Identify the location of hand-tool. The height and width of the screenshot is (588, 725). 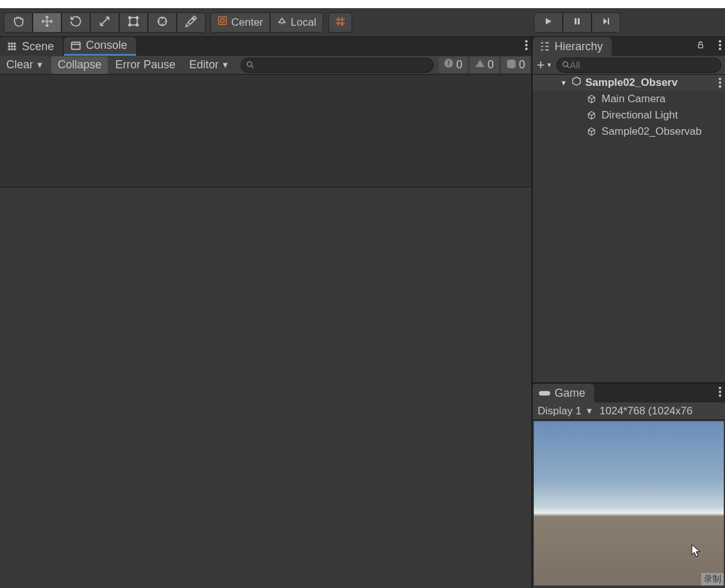
(18, 23).